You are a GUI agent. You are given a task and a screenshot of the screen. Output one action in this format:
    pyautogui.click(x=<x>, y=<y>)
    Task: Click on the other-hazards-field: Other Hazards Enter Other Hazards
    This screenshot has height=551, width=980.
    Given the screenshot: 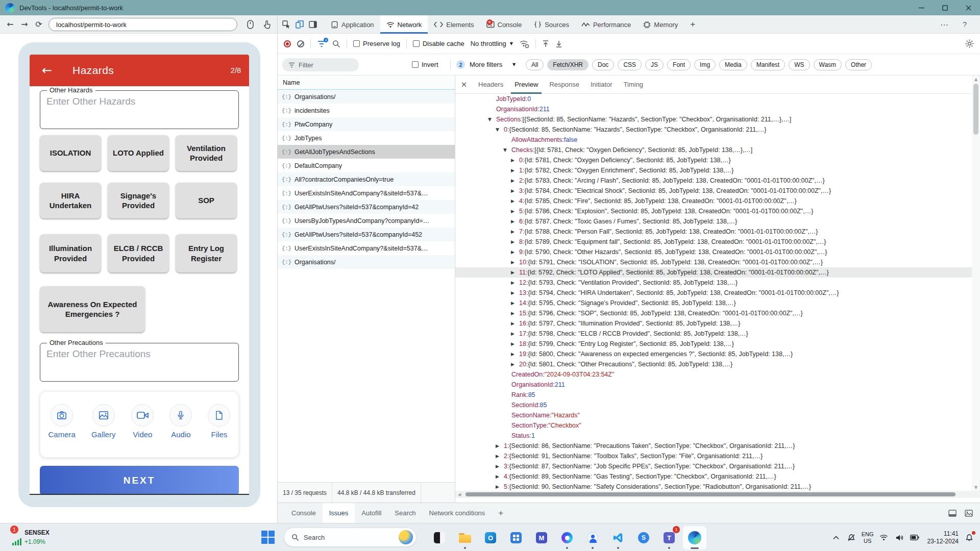 What is the action you would take?
    pyautogui.click(x=139, y=110)
    